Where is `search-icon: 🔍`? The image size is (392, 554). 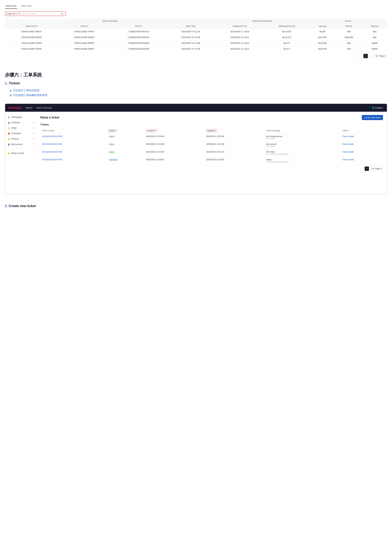 search-icon: 🔍 is located at coordinates (62, 14).